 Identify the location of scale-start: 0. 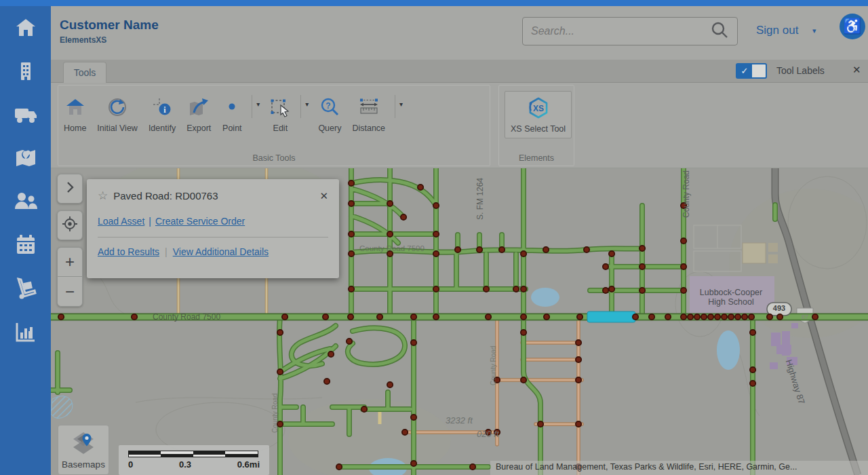
(130, 464).